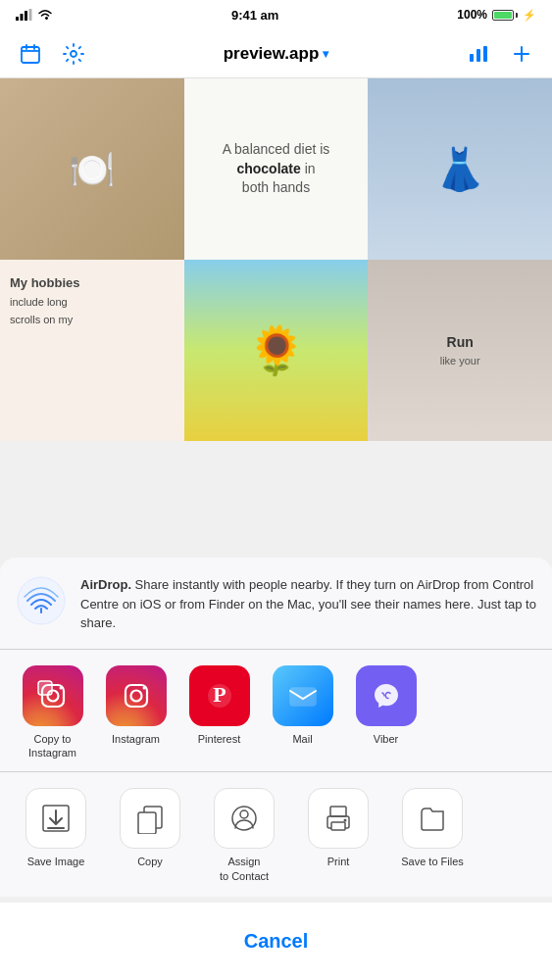  Describe the element at coordinates (386, 739) in the screenshot. I see `viber-label: Viber` at that location.